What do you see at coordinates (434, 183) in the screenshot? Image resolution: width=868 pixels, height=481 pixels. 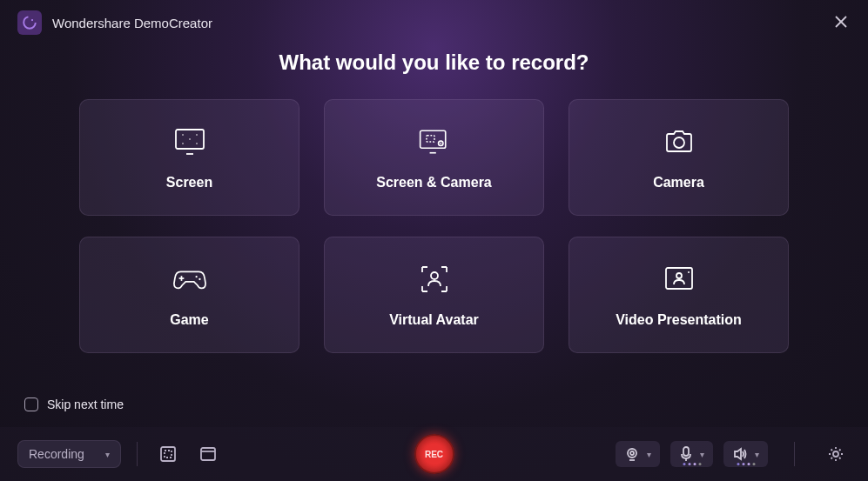 I see `card-label: Screen & Camera` at bounding box center [434, 183].